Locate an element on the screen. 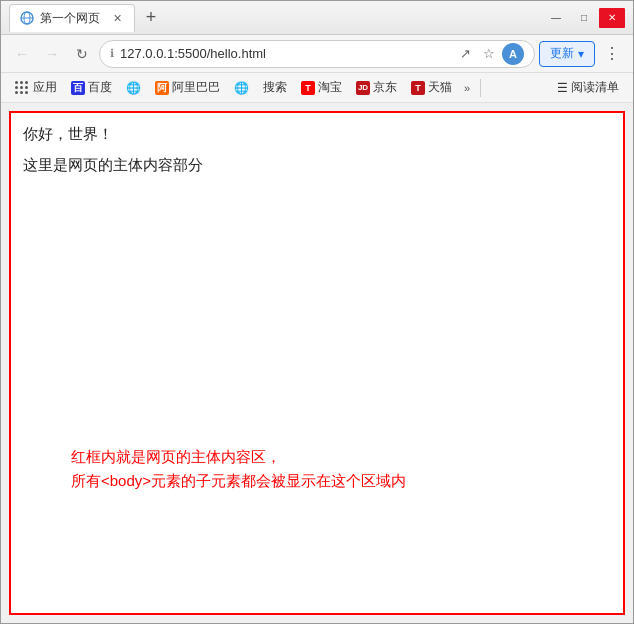 The image size is (634, 624). tianmao-icon: T is located at coordinates (418, 88).